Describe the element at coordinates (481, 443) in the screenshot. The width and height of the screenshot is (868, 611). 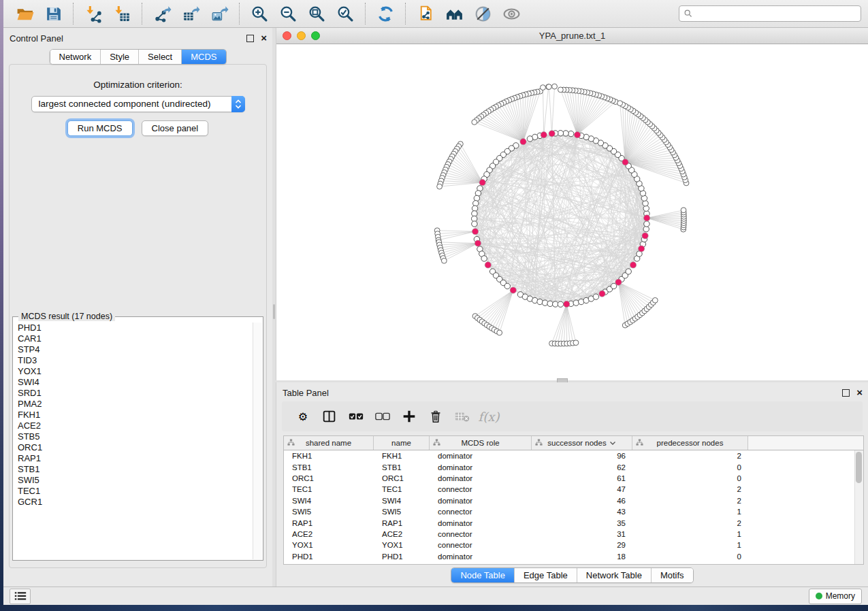
I see `column-header-mcds-role: MCDS role` at that location.